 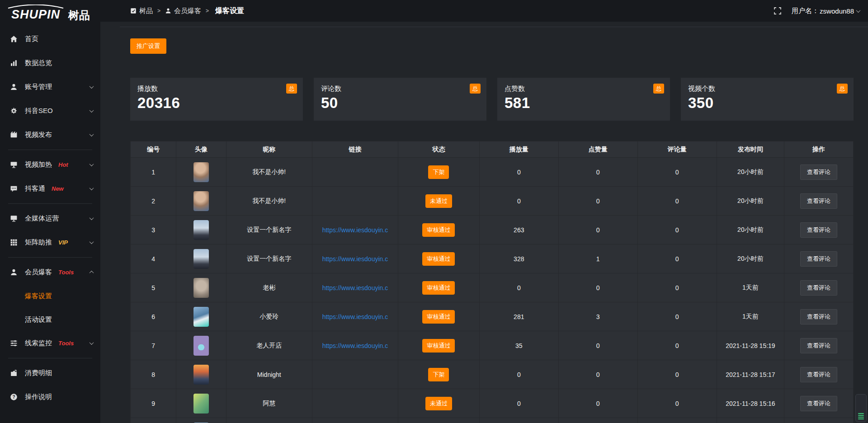 I want to click on screen-icon, so click(x=14, y=164).